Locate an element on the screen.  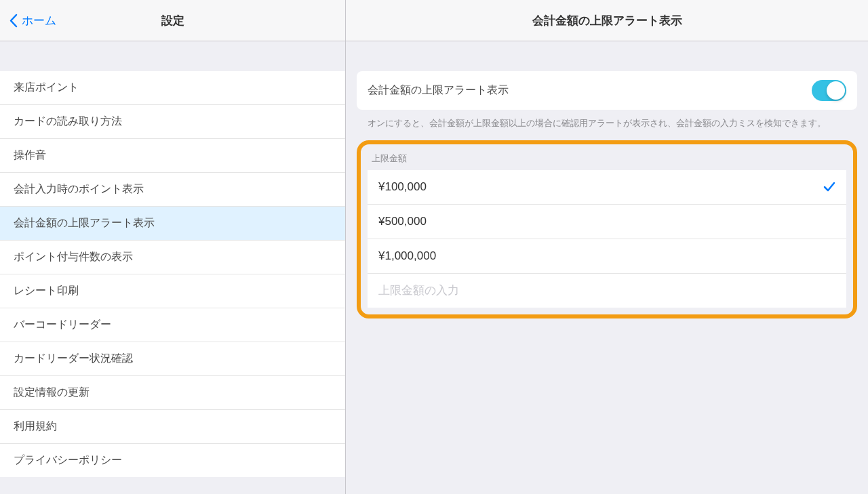
amount-option-label: ¥1,000,000 is located at coordinates (407, 256).